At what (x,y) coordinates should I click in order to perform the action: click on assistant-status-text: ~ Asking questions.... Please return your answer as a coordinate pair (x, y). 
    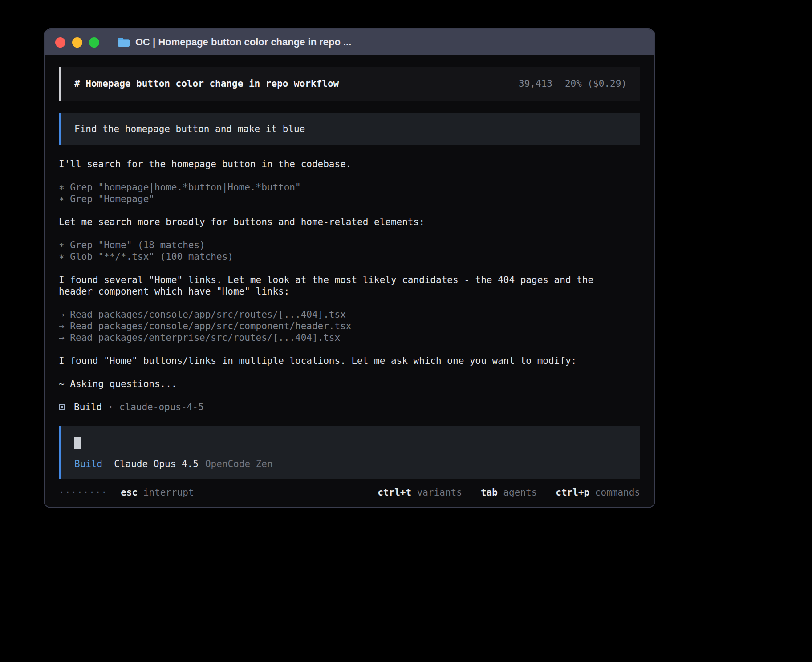
    Looking at the image, I should click on (349, 384).